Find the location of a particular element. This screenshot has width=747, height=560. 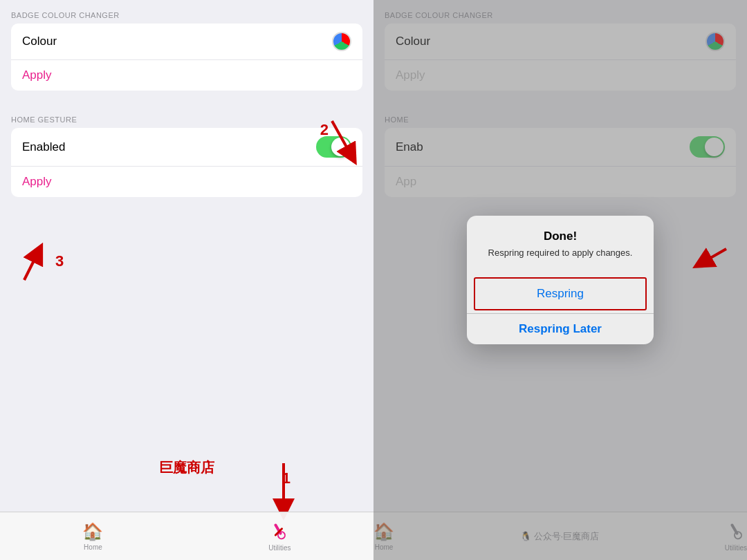

arrow-respring is located at coordinates (699, 256).